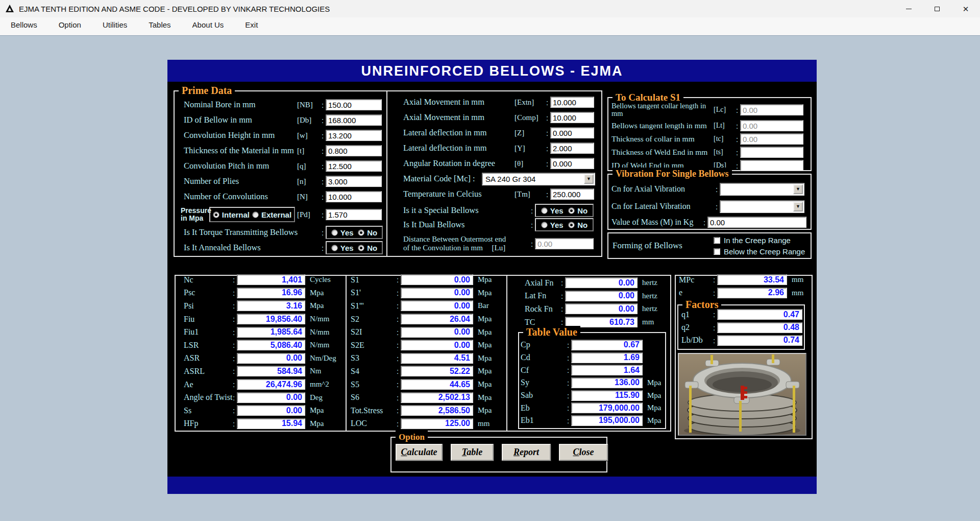 This screenshot has width=980, height=521. Describe the element at coordinates (354, 151) in the screenshot. I see `text-input: 0.800` at that location.